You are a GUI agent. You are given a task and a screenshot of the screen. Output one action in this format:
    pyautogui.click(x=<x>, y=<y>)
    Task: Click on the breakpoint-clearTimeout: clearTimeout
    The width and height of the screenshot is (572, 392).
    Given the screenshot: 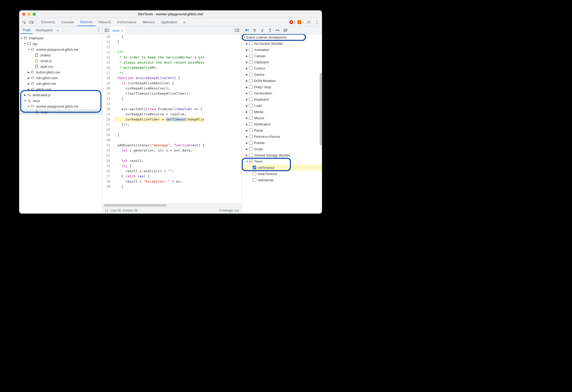 What is the action you would take?
    pyautogui.click(x=282, y=174)
    